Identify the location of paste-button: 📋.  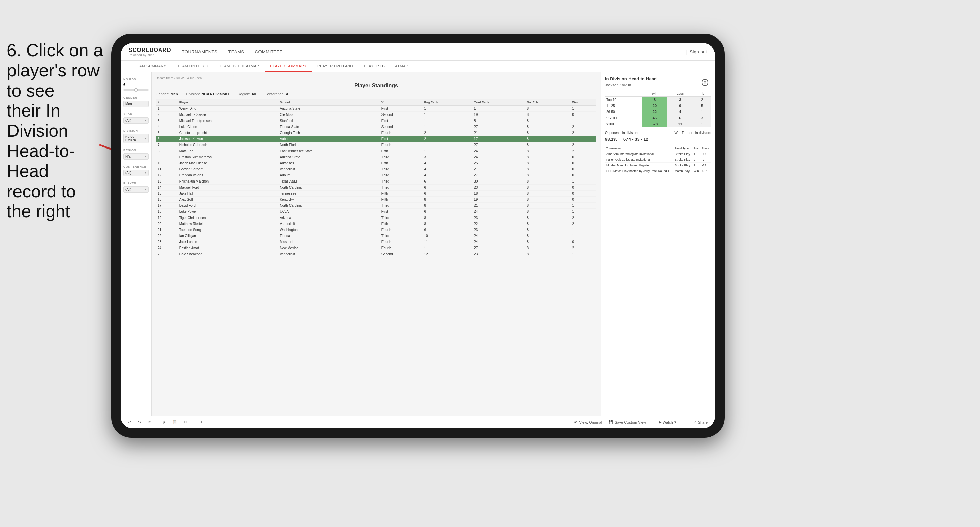
(174, 422).